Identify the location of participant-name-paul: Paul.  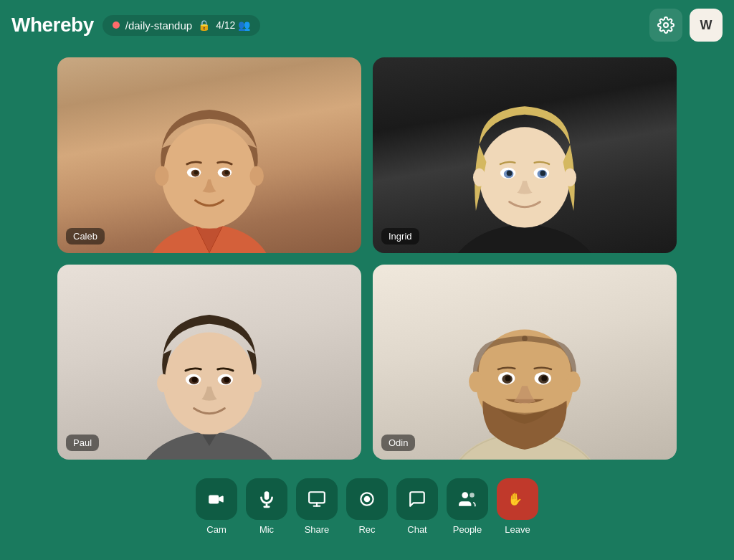
(82, 443).